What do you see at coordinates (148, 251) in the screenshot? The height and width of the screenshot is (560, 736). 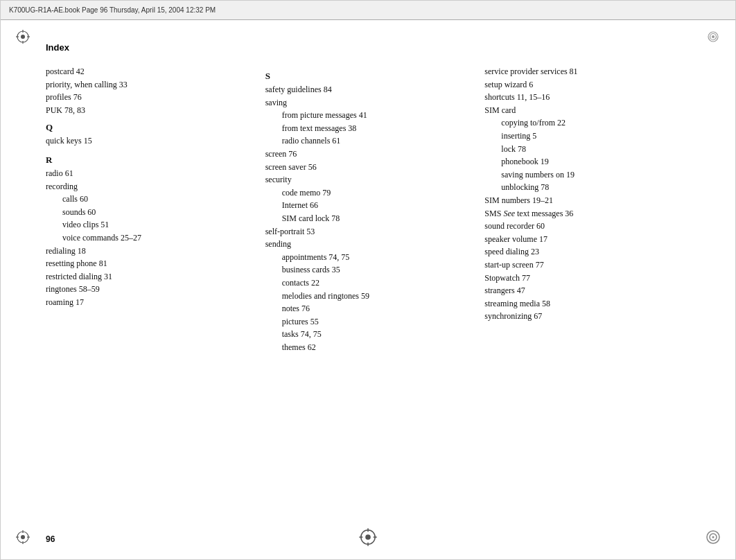 I see `entry-redialing: redialing 18` at bounding box center [148, 251].